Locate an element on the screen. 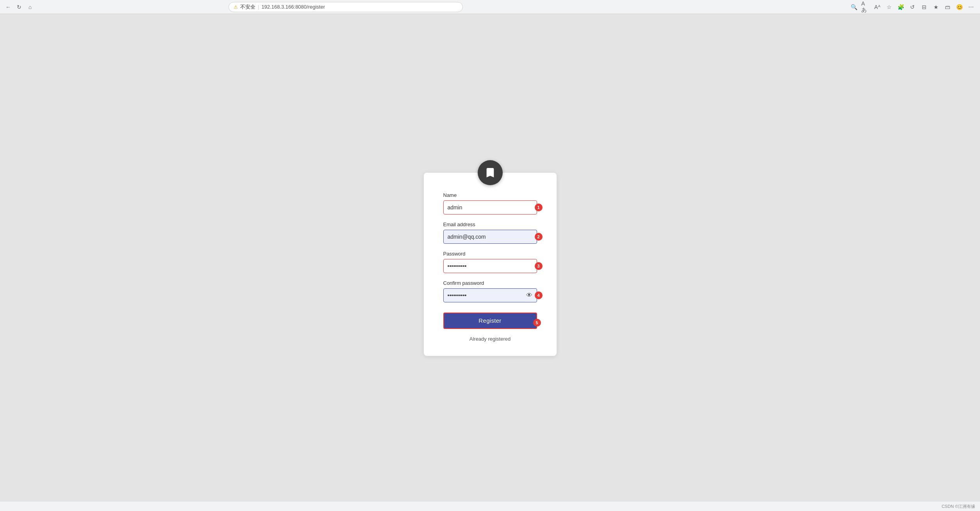 Image resolution: width=980 pixels, height=511 pixels. browser-chrome: ← ↻ ⌂ ⚠ 不安全 | 192.168.3.166:8080/registe… is located at coordinates (490, 7).